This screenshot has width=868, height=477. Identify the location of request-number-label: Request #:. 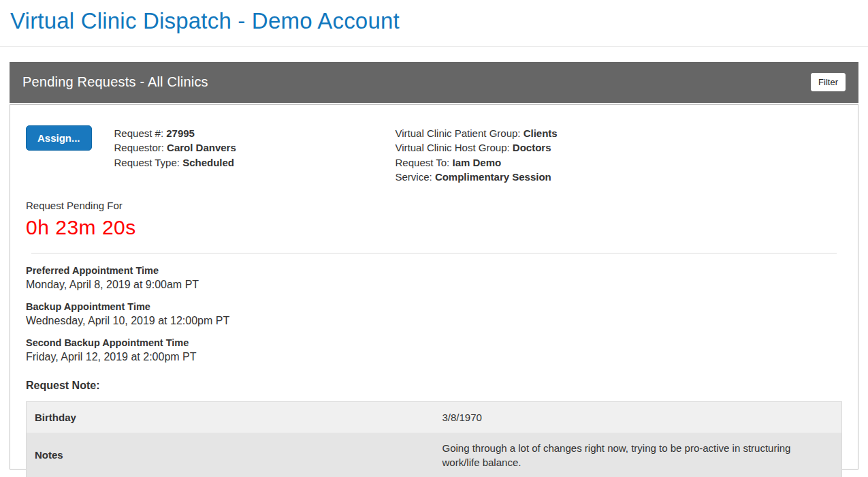
(140, 134).